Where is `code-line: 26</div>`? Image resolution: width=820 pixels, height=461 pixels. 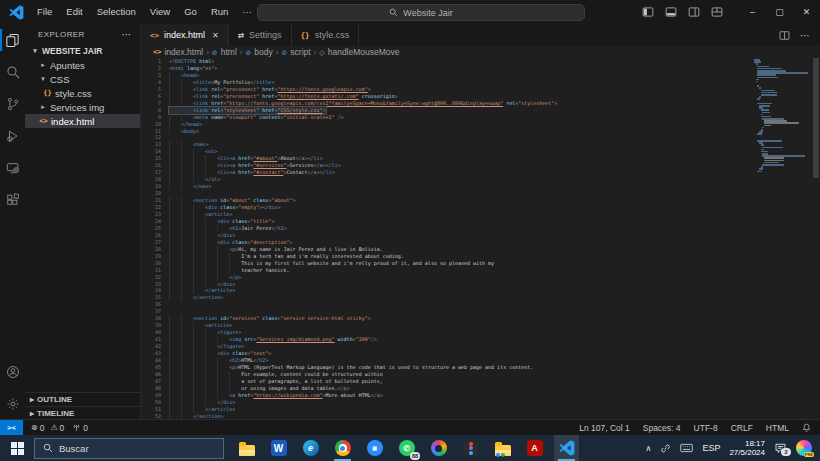 code-line: 26</div> is located at coordinates (480, 236).